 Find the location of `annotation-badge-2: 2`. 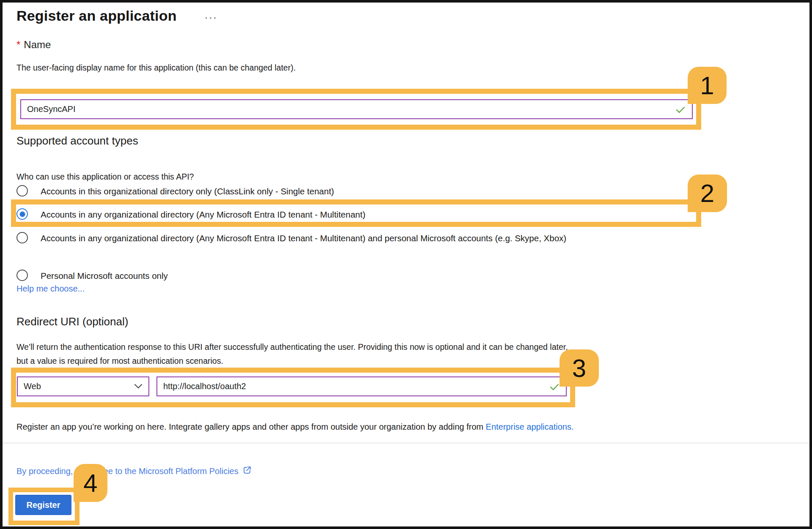

annotation-badge-2: 2 is located at coordinates (707, 194).